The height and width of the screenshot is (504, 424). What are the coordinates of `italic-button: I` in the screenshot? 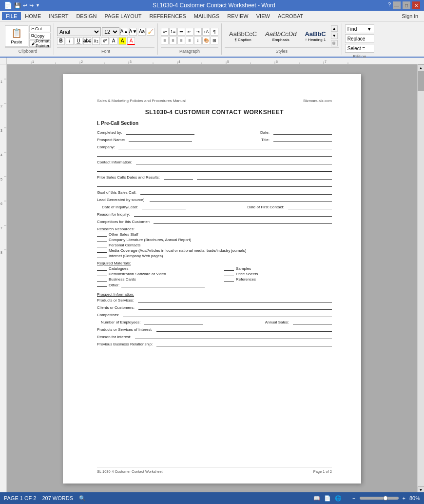 It's located at (70, 41).